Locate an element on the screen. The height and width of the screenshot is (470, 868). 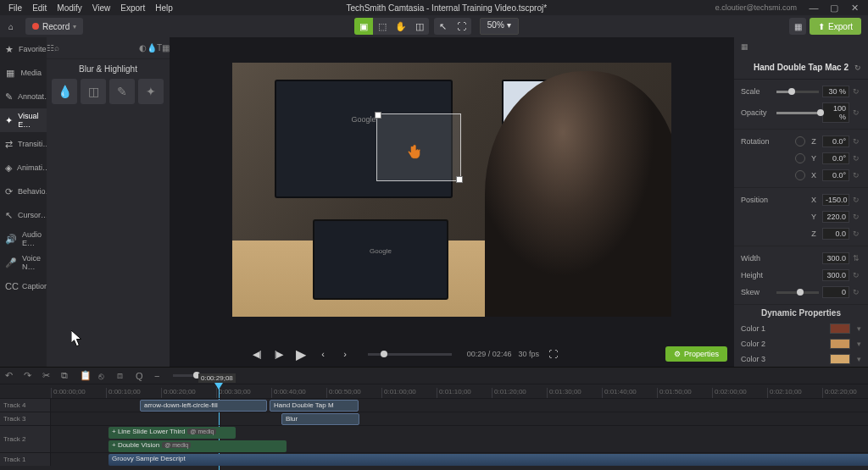
track-track-2: Track 2+ Line Slide Lower Third@ mediq+ … is located at coordinates (434, 439).